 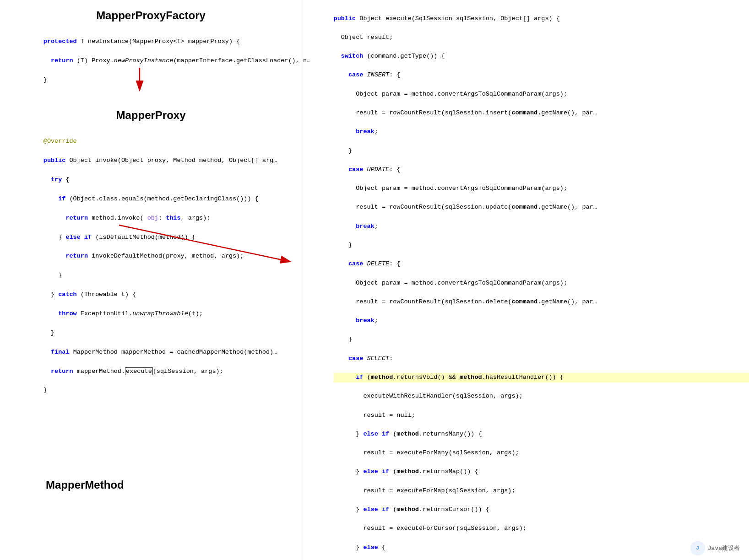 I want to click on protected-kw: protected, so click(x=60, y=41).